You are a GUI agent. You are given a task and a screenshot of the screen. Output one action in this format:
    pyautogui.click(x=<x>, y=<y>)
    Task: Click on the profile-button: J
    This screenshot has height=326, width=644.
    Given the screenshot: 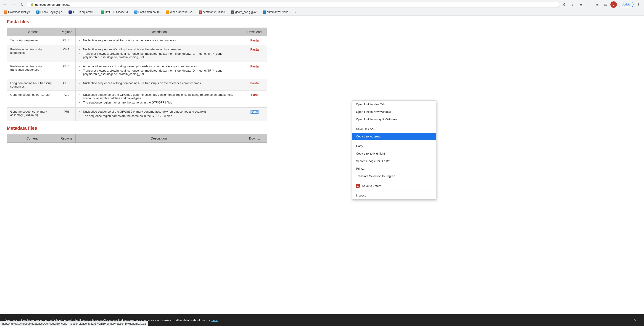 What is the action you would take?
    pyautogui.click(x=614, y=4)
    